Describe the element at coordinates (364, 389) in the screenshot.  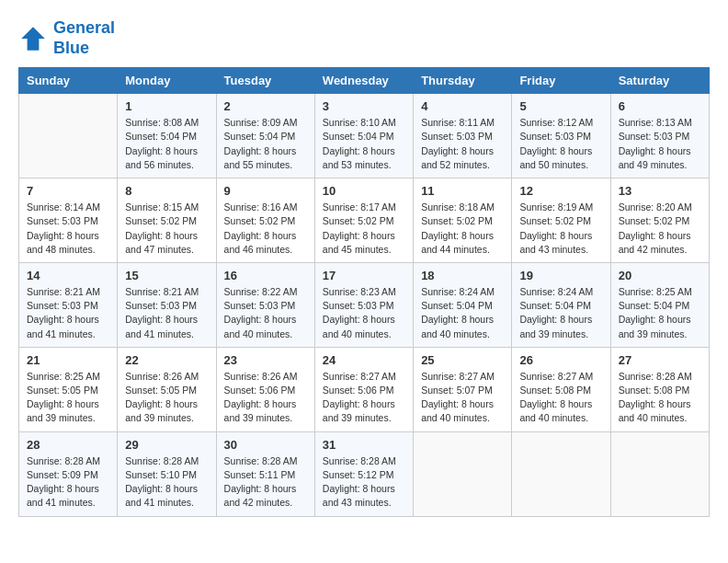
I see `calendar-week-4: 21Sunrise: 8:25 AM Sunset: 5:05 PM Dayli…` at that location.